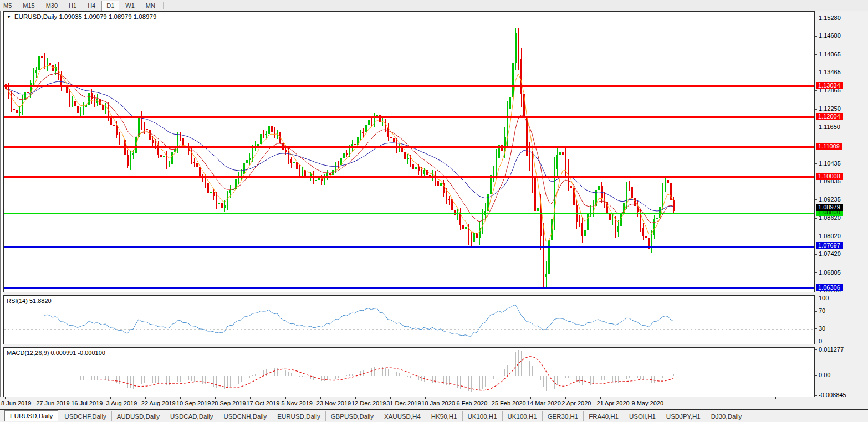 Image resolution: width=868 pixels, height=422 pixels. Describe the element at coordinates (297, 403) in the screenshot. I see `date-label: 5 Nov 2019` at that location.